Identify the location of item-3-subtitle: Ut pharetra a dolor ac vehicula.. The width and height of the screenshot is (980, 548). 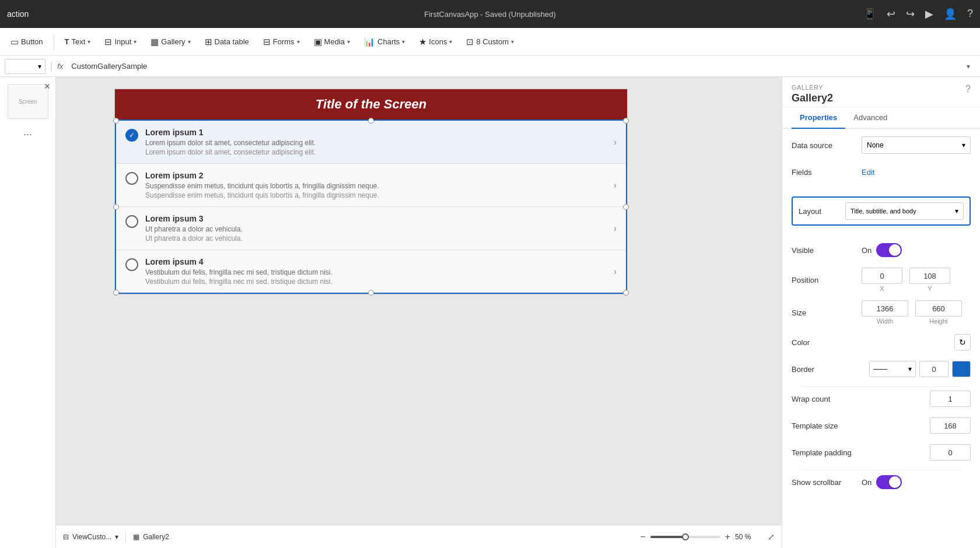
(381, 229).